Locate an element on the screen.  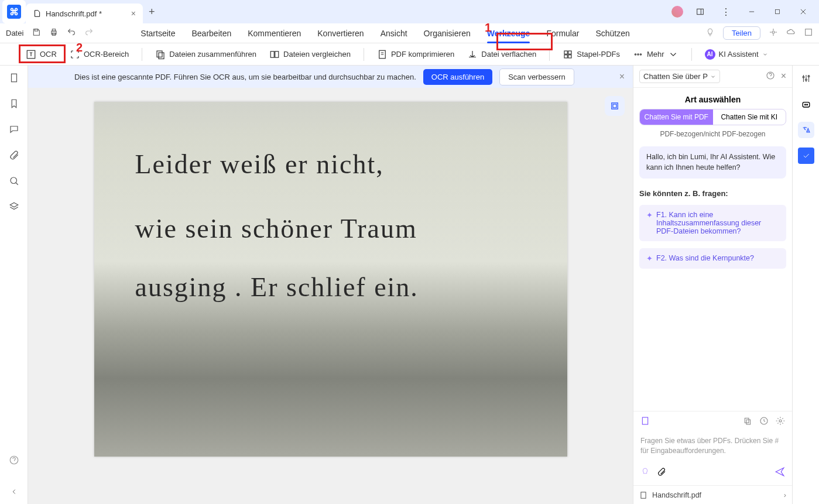
chevron-right-icon: › is located at coordinates (785, 495).